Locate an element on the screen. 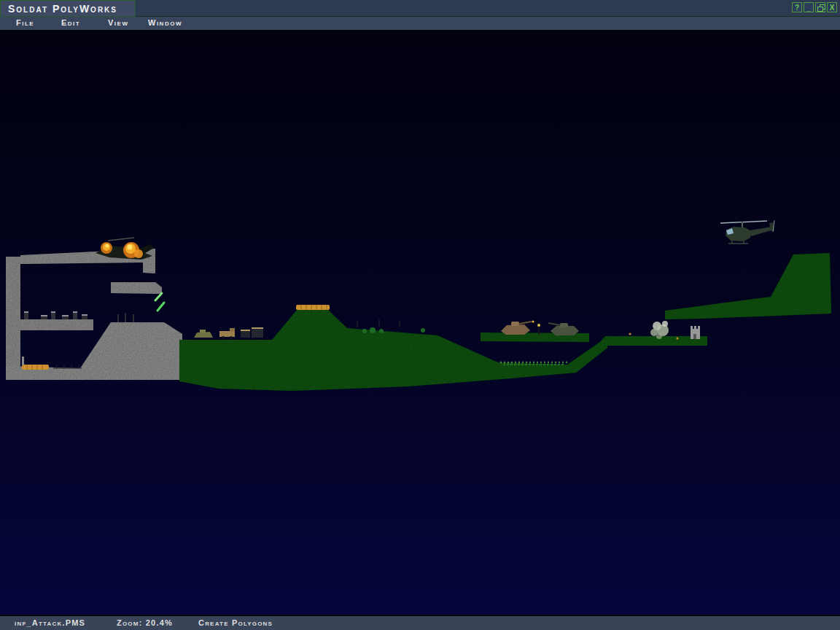  title-box: Soldat PolyWorks is located at coordinates (68, 9).